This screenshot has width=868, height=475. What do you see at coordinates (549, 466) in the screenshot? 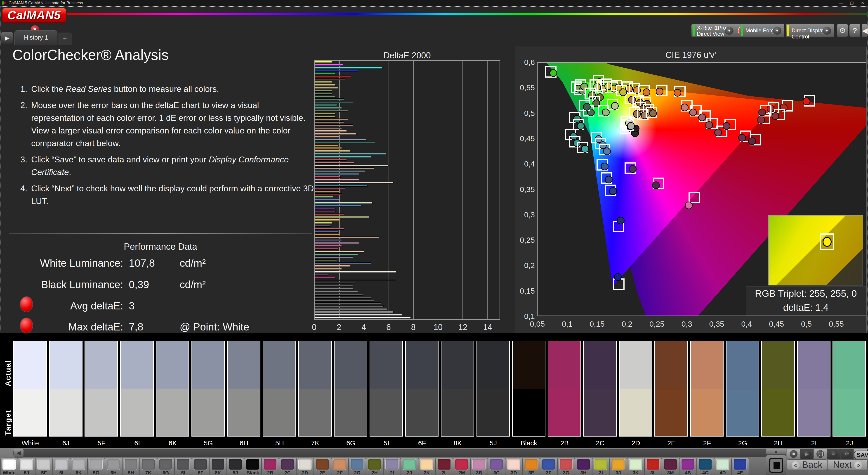
I see `patch-button-3f: 3F` at bounding box center [549, 466].